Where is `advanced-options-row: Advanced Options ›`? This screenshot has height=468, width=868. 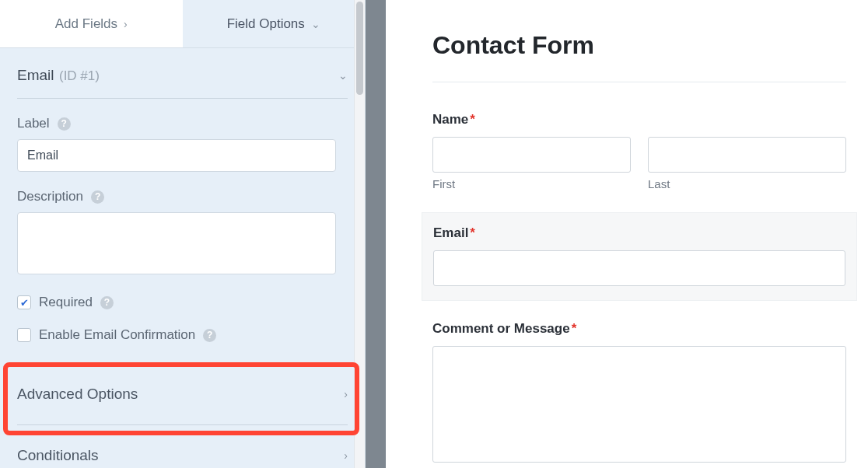
advanced-options-row: Advanced Options › is located at coordinates (182, 393).